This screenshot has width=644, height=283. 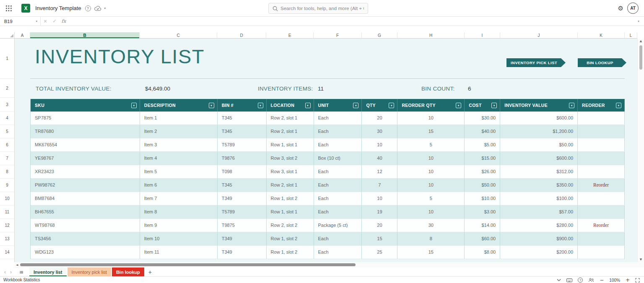 What do you see at coordinates (9, 8) in the screenshot?
I see `app-launcher-icon` at bounding box center [9, 8].